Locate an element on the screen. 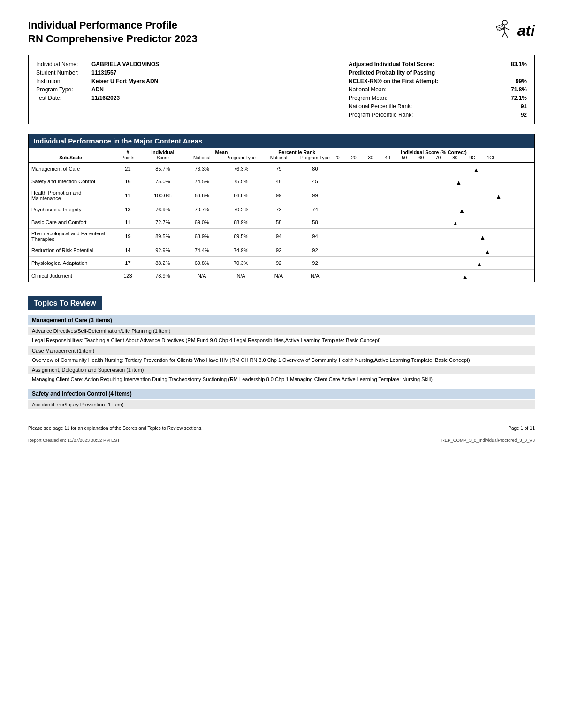  table-row: Reduction of Risk Potential 14 92.9% 74.… is located at coordinates (282, 250).